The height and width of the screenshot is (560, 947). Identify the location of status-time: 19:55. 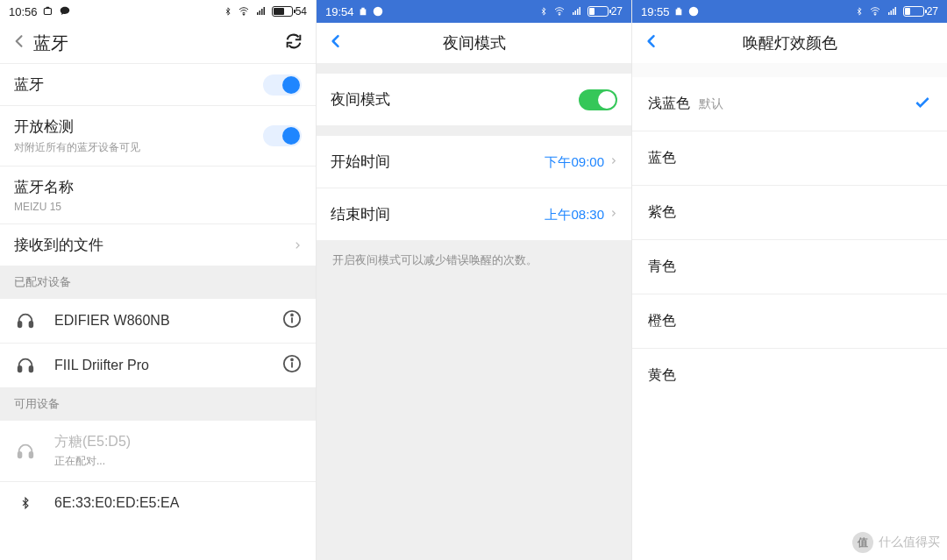
(656, 12).